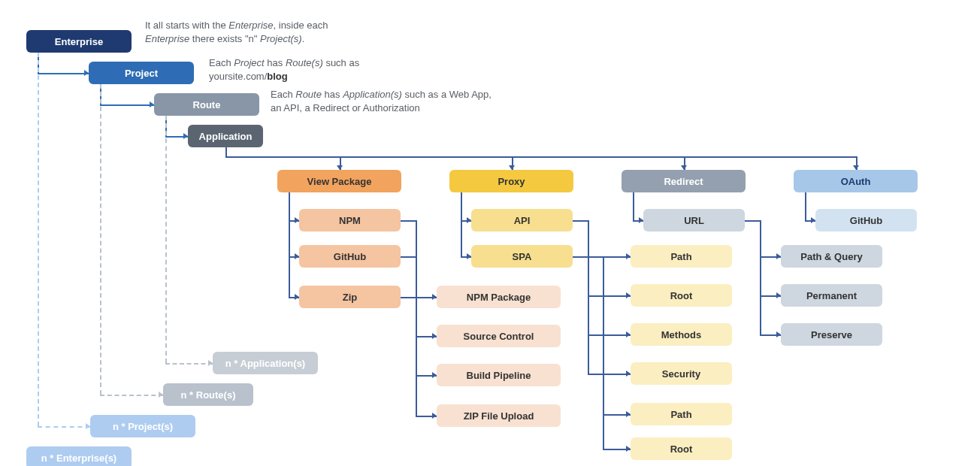 Image resolution: width=980 pixels, height=466 pixels. I want to click on node-src_ctrl: Source Control, so click(499, 336).